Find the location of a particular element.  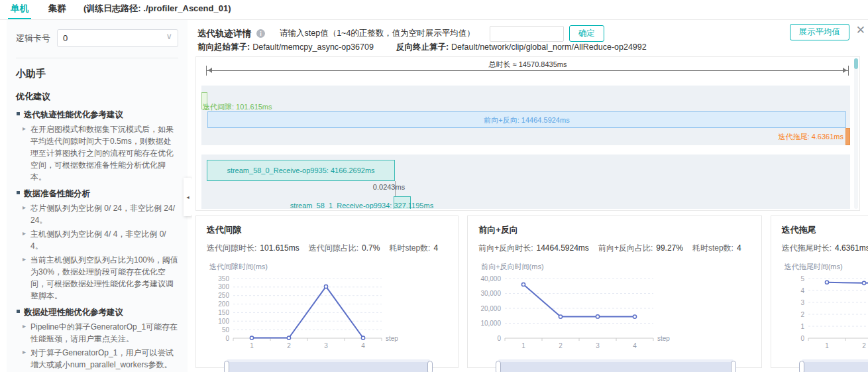

arrow-endbar-left is located at coordinates (207, 70).